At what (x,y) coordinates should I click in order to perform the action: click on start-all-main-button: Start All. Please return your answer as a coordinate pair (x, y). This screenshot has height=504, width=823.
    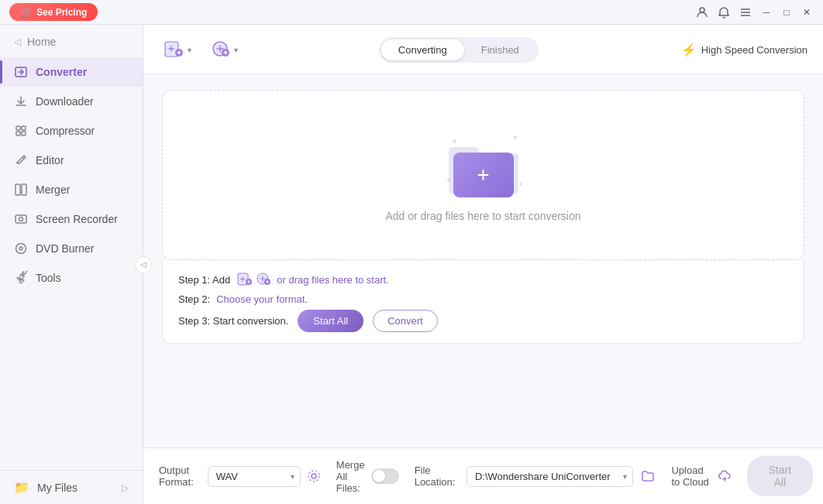
    Looking at the image, I should click on (780, 476).